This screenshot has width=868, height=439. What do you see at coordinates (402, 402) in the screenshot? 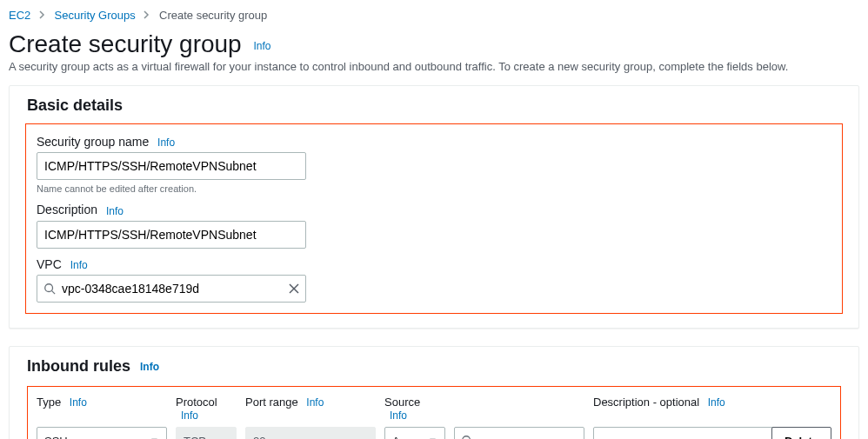
I see `col-source-label: Source` at bounding box center [402, 402].